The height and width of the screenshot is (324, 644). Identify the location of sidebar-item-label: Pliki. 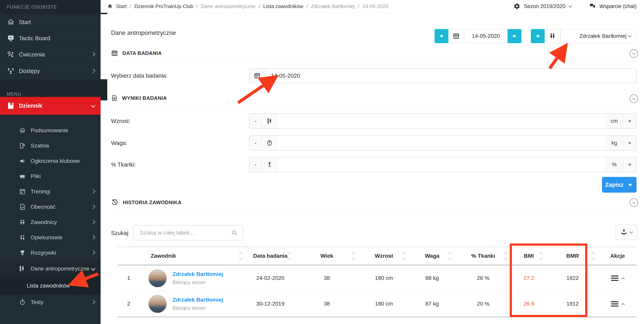
(36, 176).